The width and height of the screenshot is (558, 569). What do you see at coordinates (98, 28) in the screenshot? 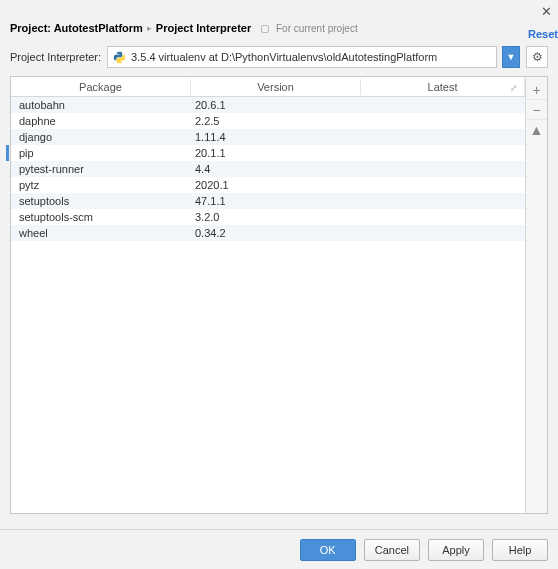
I see `project-name: AutotestPlatform` at bounding box center [98, 28].